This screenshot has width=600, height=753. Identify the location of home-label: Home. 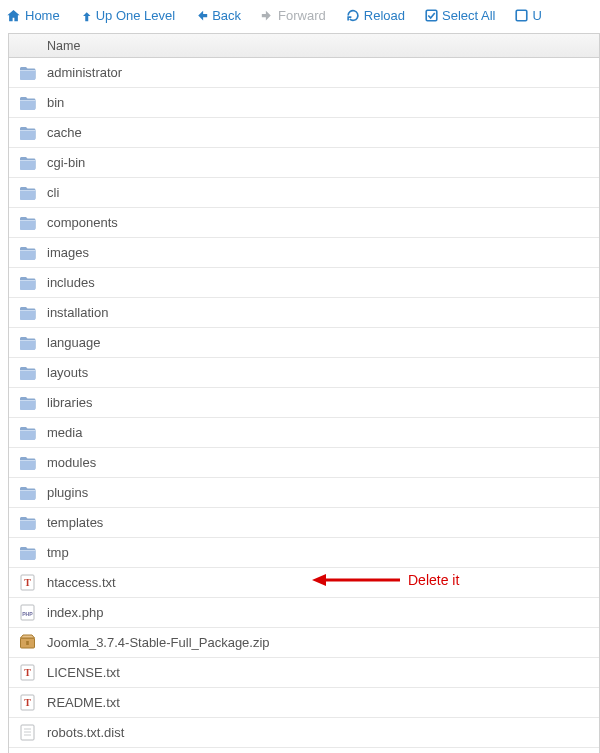
(42, 16).